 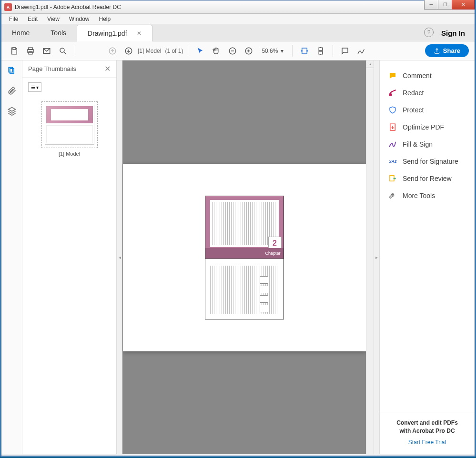 I want to click on close-button: ✕, so click(x=463, y=5).